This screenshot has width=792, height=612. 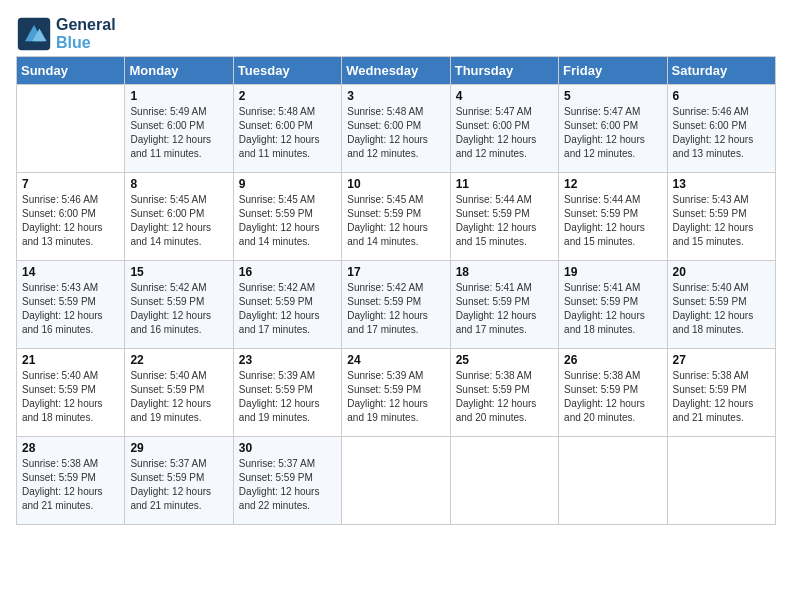 I want to click on logo: General Blue, so click(x=66, y=34).